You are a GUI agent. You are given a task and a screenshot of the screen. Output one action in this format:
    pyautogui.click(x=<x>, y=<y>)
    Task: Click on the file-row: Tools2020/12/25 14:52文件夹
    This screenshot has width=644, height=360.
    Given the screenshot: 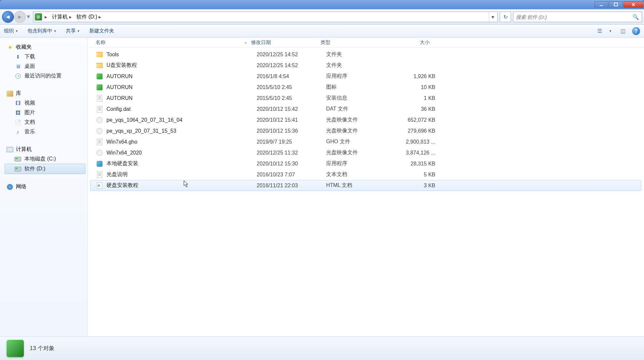 What is the action you would take?
    pyautogui.click(x=366, y=54)
    